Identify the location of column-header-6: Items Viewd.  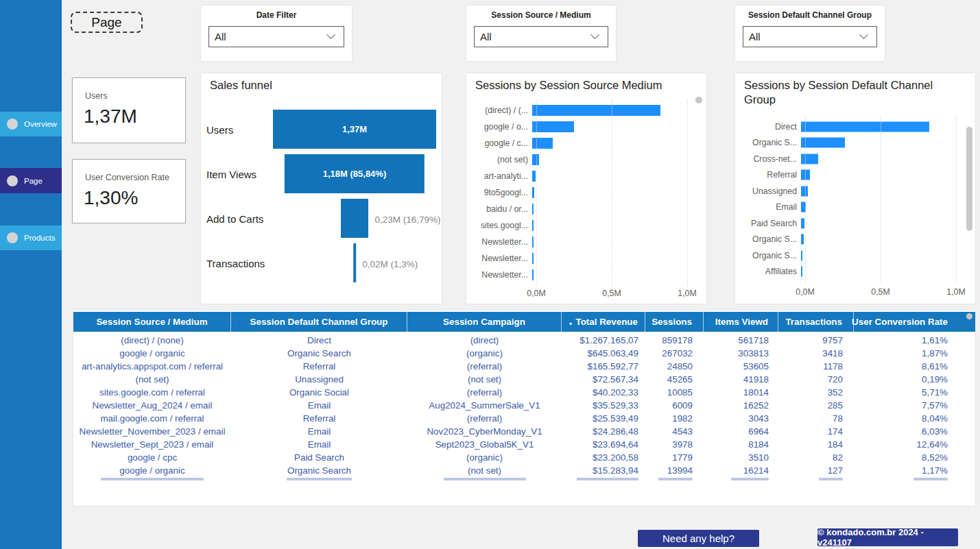
(741, 322).